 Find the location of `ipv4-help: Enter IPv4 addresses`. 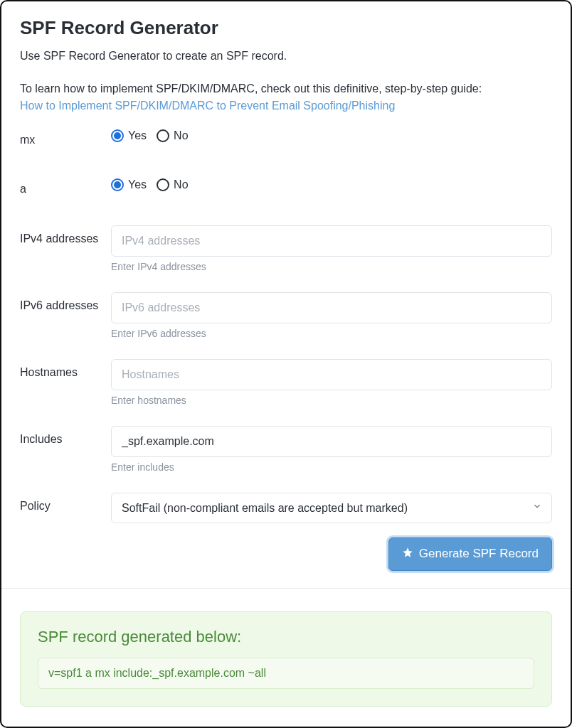

ipv4-help: Enter IPv4 addresses is located at coordinates (332, 267).